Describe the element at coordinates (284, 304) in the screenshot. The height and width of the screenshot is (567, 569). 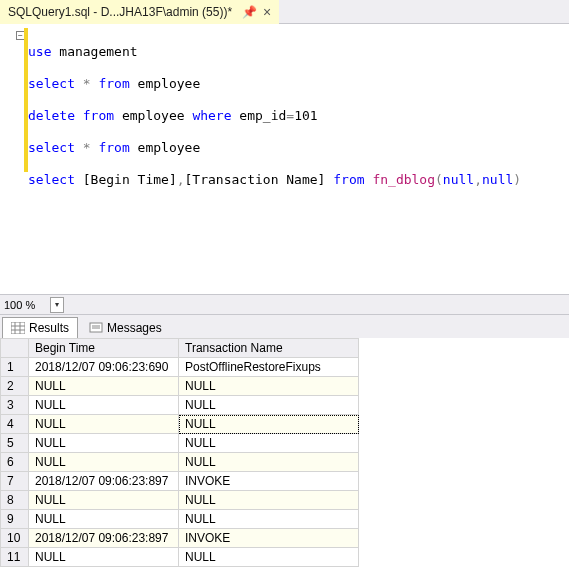
I see `zoom-bar: 100 % ▾` at that location.